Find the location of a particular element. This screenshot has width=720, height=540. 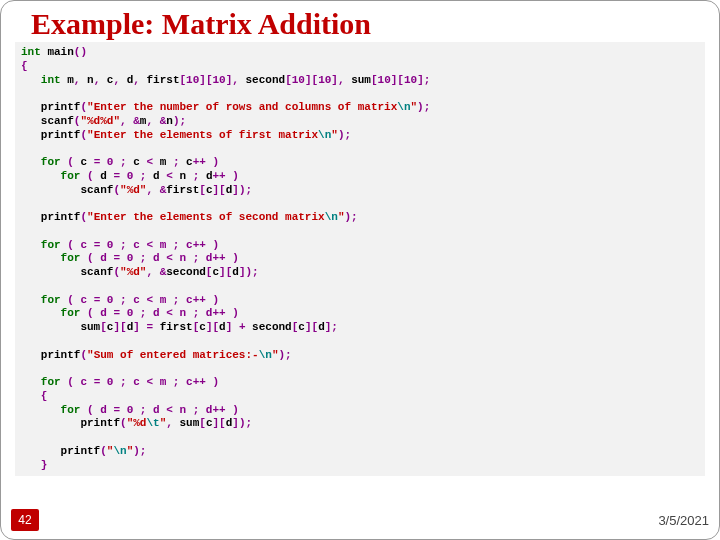

code-token: ]); is located at coordinates (242, 423).